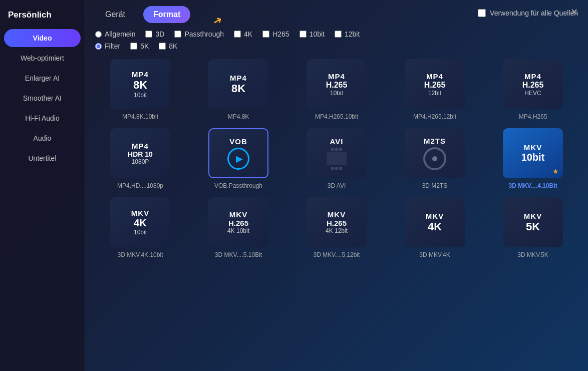  I want to click on format-label-mp4-h265-12bit: MP4.H265.12bit, so click(435, 117).